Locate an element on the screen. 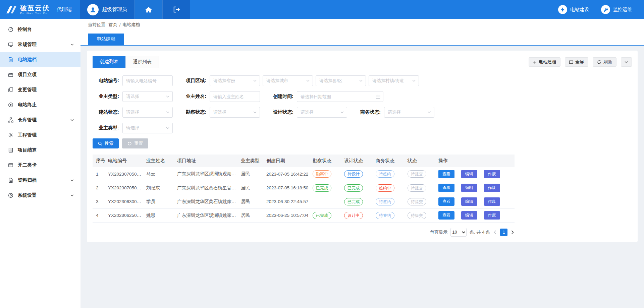 The image size is (644, 308). cell-survey-status: 已完成 is located at coordinates (326, 188).